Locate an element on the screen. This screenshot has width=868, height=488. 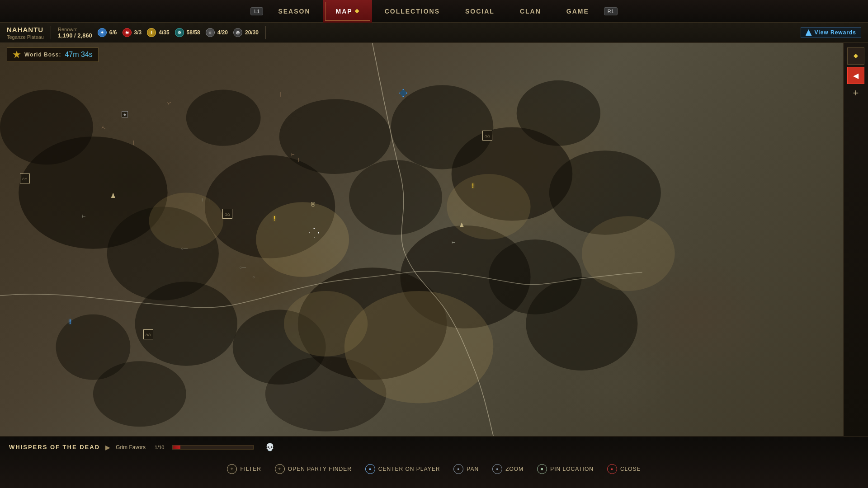
enemy-small-1: ⊢ is located at coordinates (453, 243).